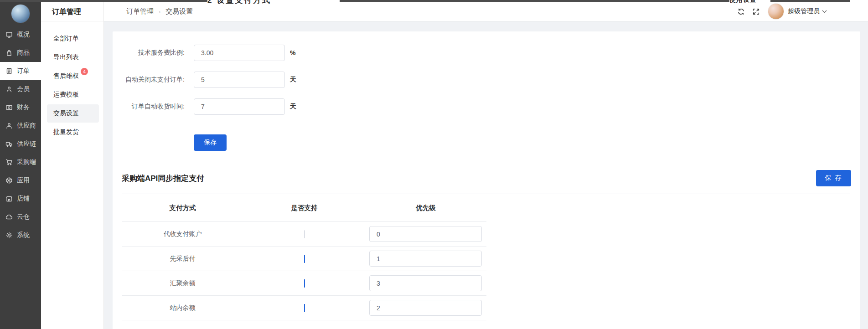  What do you see at coordinates (21, 199) in the screenshot?
I see `sidebar-item-shop: 店铺` at bounding box center [21, 199].